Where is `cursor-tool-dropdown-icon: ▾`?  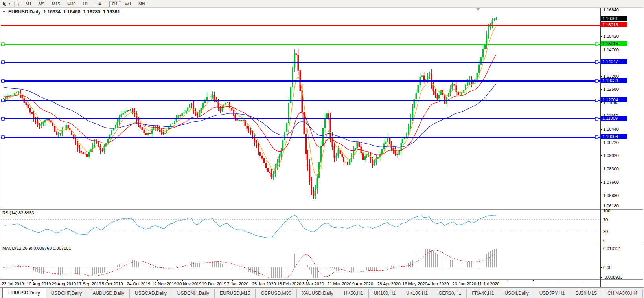 cursor-tool-dropdown-icon: ▾ is located at coordinates (9, 4).